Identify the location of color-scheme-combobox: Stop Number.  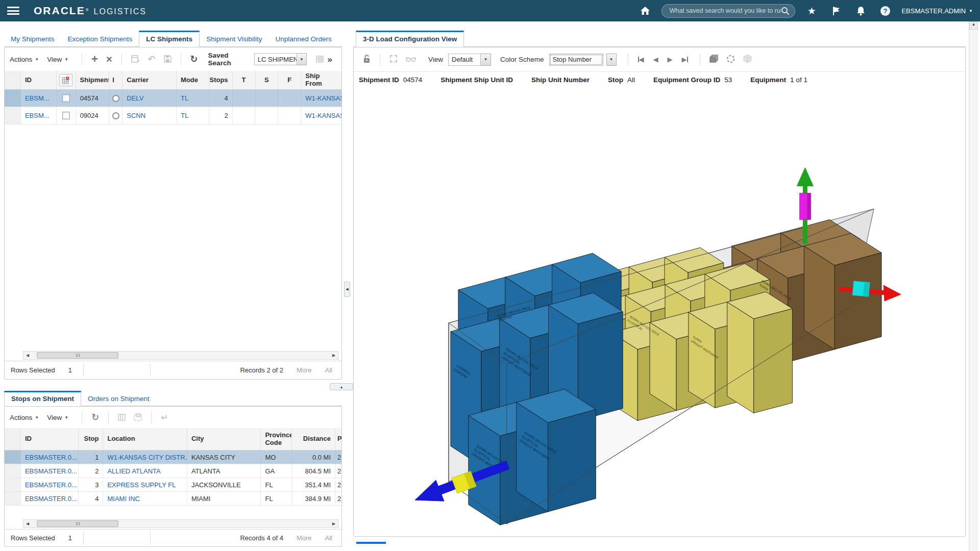
(576, 60).